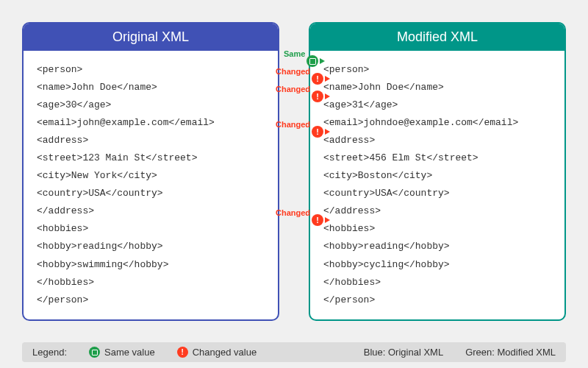 The width and height of the screenshot is (588, 368). Describe the element at coordinates (217, 352) in the screenshot. I see `legend-changed: Changed value` at that location.